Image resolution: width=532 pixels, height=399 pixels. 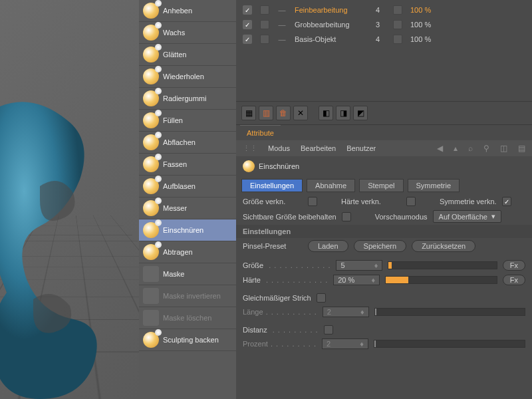 What do you see at coordinates (468, 201) in the screenshot?
I see `lbl-symmetrie-verkn: Symmetrie verkn.` at bounding box center [468, 201].